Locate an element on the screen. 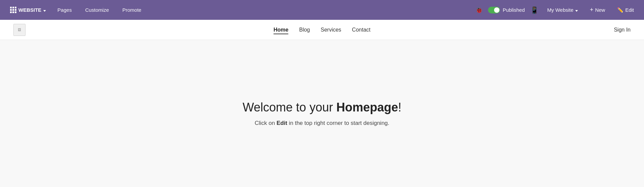 The width and height of the screenshot is (644, 187). toggle-knob is located at coordinates (497, 10).